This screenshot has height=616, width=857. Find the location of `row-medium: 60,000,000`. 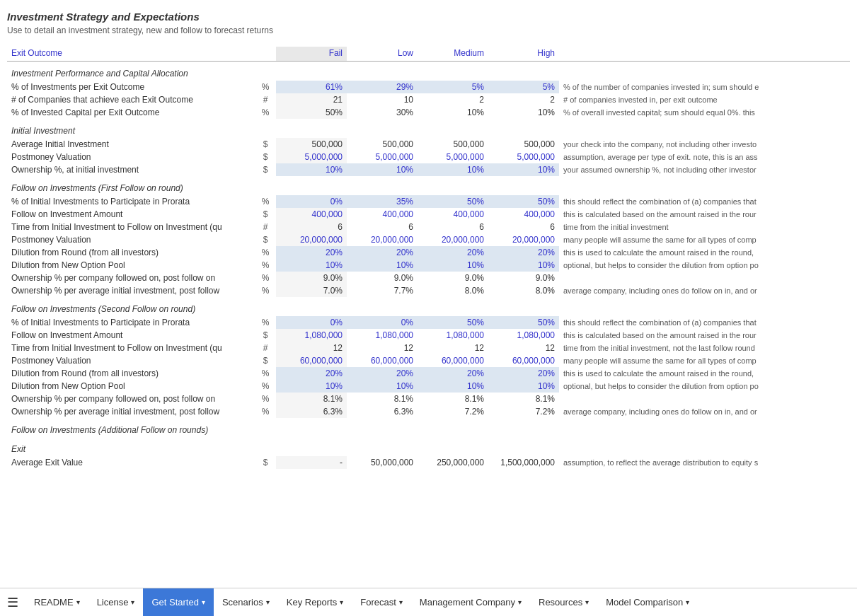

row-medium: 60,000,000 is located at coordinates (453, 361).